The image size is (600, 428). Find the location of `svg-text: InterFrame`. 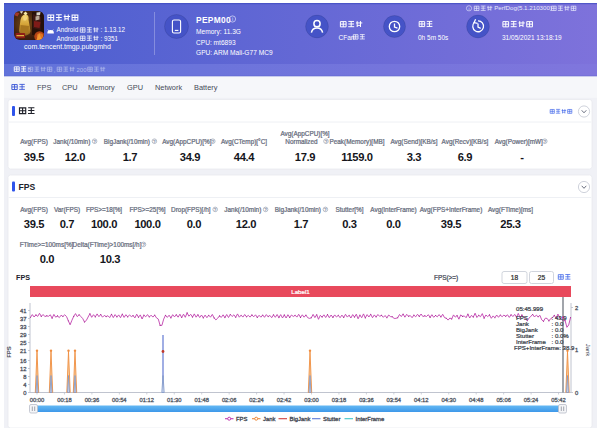

svg-text: InterFrame is located at coordinates (371, 419).